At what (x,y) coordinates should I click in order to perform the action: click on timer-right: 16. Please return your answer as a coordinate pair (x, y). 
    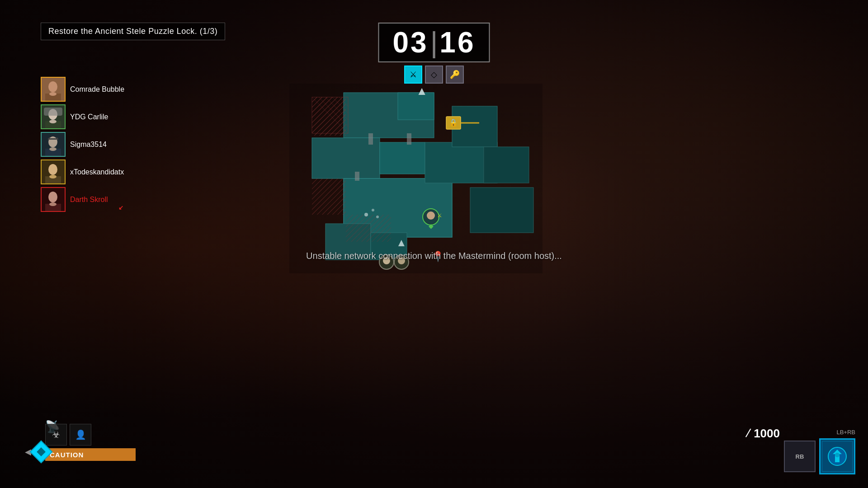
    Looking at the image, I should click on (458, 42).